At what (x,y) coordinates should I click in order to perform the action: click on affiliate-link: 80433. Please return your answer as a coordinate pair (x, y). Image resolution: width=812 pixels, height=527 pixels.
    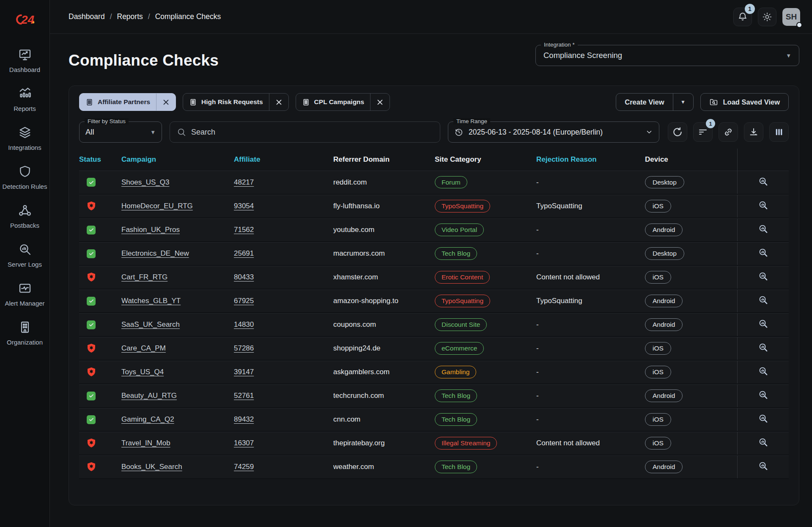
    Looking at the image, I should click on (244, 277).